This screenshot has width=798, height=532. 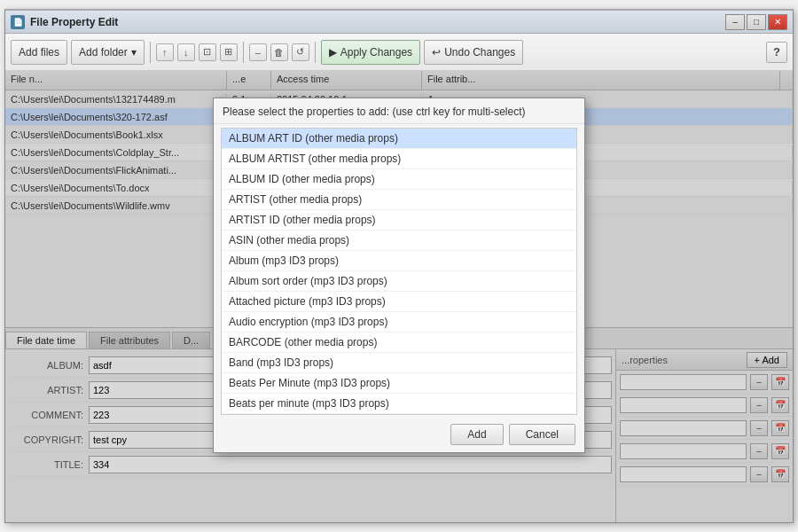 I want to click on undo-icon: ↩, so click(x=436, y=52).